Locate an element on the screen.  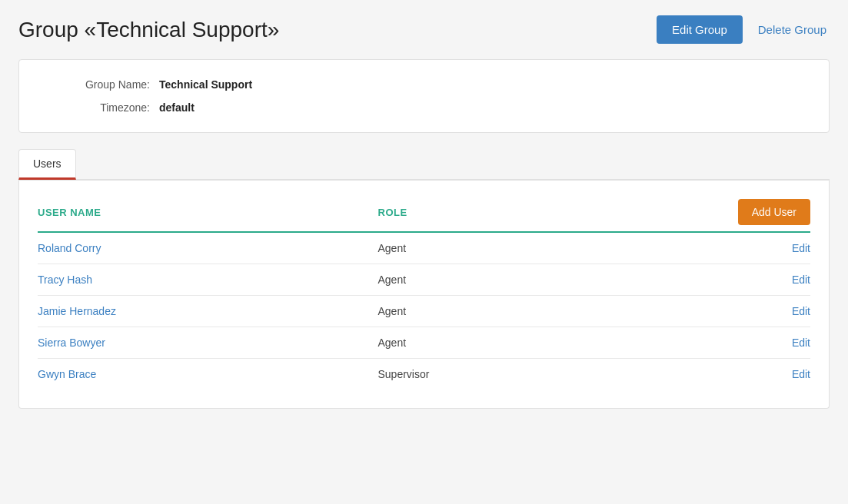
info-card: Group Name: Technical Support Timezone: … is located at coordinates (424, 96).